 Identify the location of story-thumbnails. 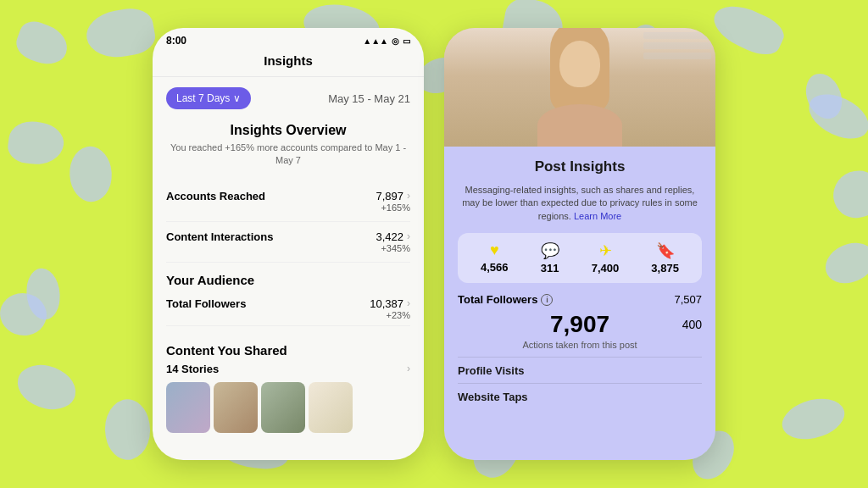
(288, 408).